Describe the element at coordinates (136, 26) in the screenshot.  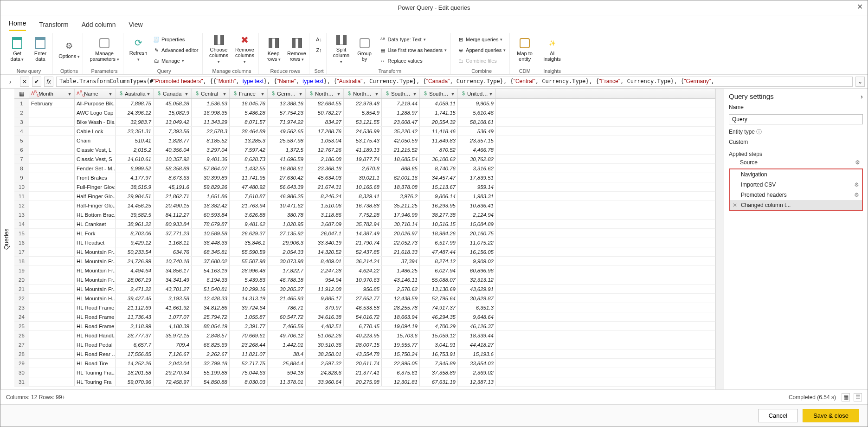
I see `tab-view: View` at that location.